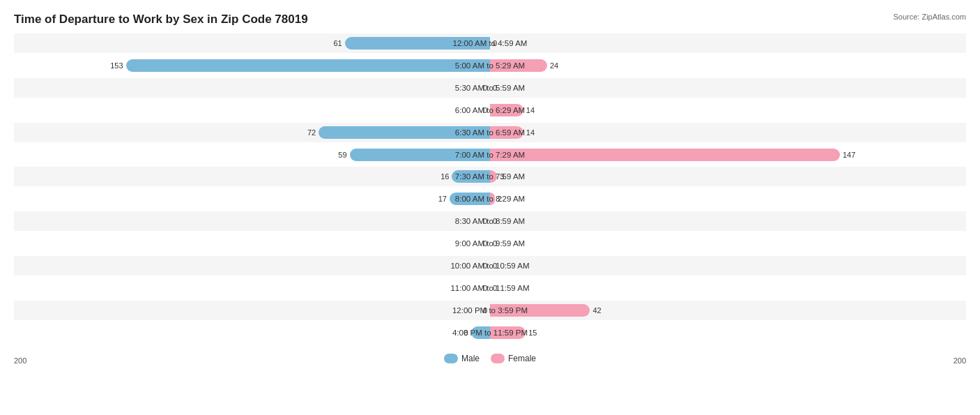 Image resolution: width=980 pixels, height=415 pixels. I want to click on female-bar: 24, so click(519, 66).